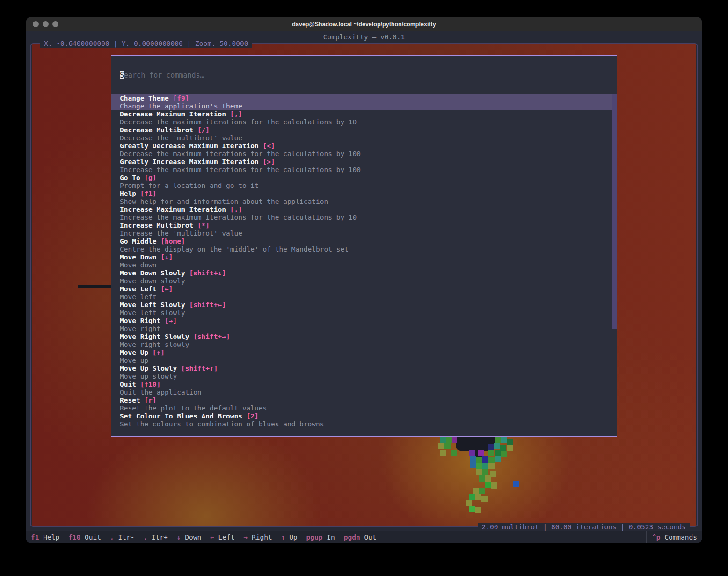  What do you see at coordinates (364, 373) in the screenshot?
I see `command-item: Move Up Slowly [shift+↑]Move up slowly` at bounding box center [364, 373].